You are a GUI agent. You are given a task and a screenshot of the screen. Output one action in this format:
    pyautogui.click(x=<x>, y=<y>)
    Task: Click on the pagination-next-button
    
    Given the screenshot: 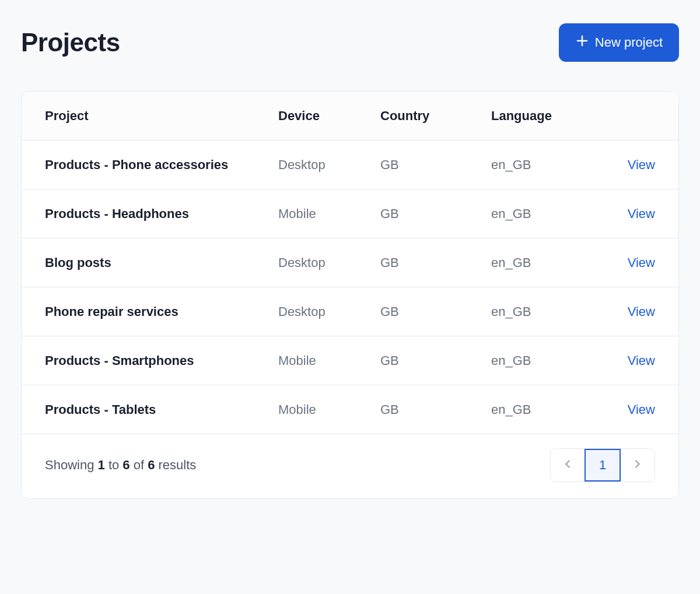 What is the action you would take?
    pyautogui.click(x=638, y=465)
    